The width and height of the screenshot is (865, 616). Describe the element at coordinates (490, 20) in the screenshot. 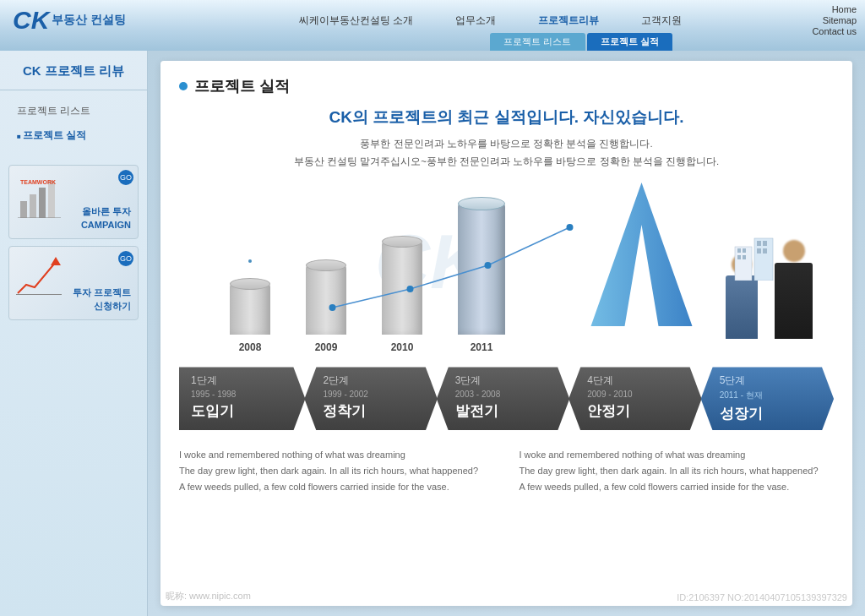

I see `main-nav: 씨케이부동산컨설팅 소개 업무소개 프로젝트리뷰 고객지원` at that location.